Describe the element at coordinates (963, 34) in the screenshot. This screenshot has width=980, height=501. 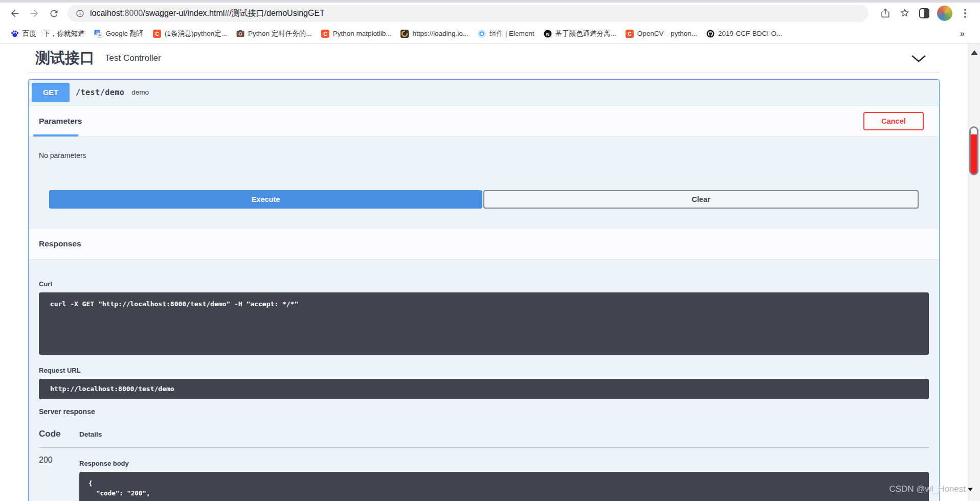
I see `bookmarks-overflow-chevron: »` at that location.